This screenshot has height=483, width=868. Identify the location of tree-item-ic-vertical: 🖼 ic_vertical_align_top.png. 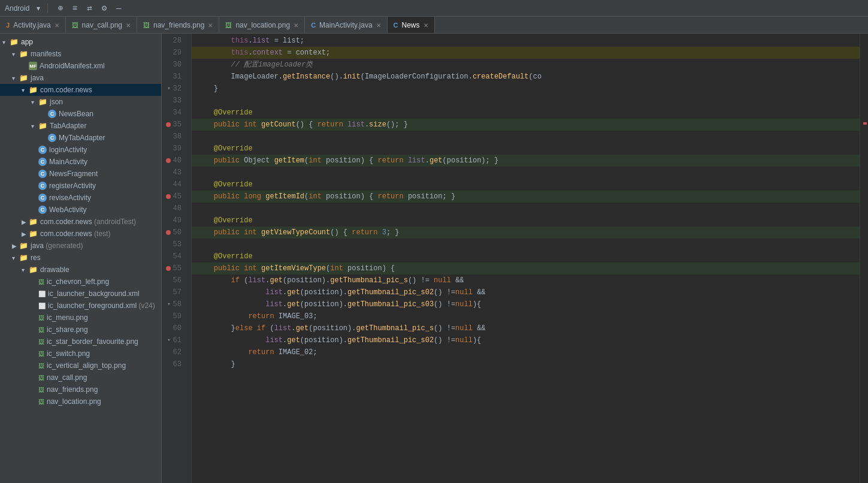
(80, 366).